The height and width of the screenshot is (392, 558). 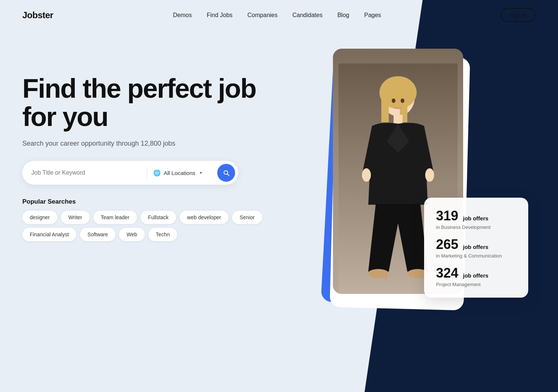 I want to click on stat-label-1: job offers, so click(x=476, y=247).